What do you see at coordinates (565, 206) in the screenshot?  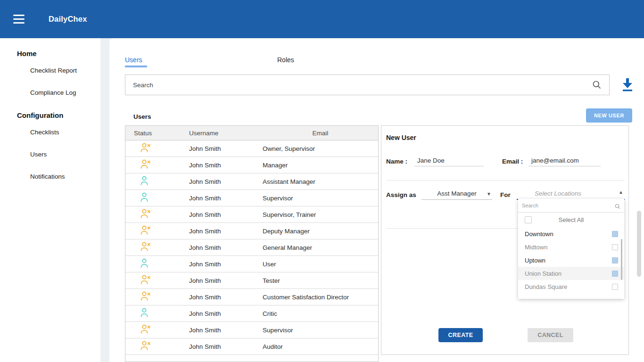 I see `dropdown-search-input` at bounding box center [565, 206].